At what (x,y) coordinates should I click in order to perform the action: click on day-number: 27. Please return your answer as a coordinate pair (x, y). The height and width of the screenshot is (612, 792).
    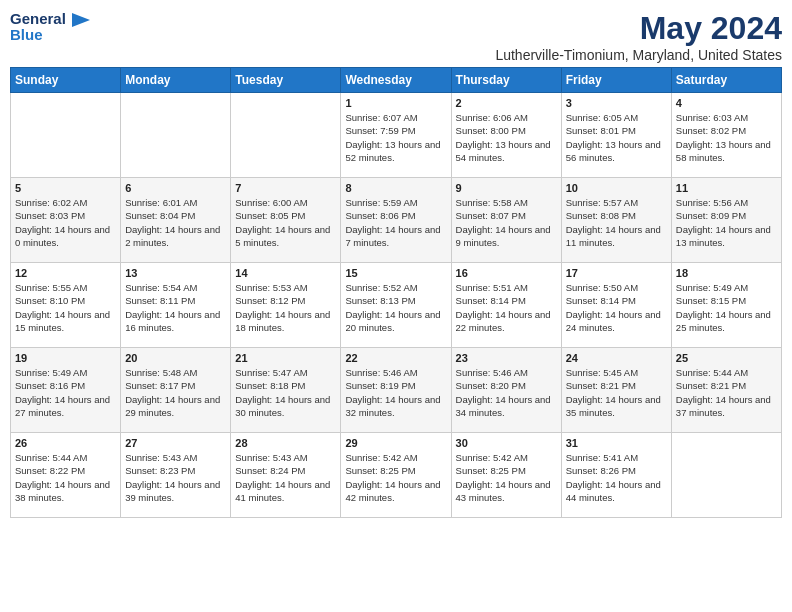
    Looking at the image, I should click on (176, 443).